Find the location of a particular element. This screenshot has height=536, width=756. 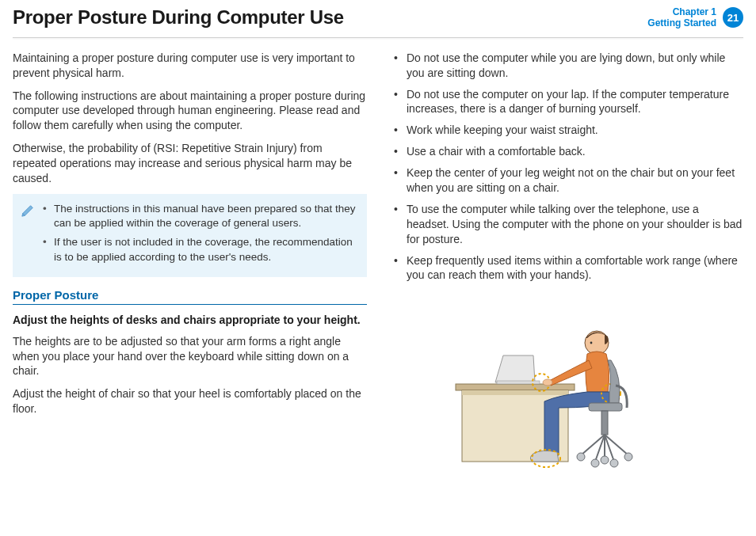

note-box: The instructions in this manual have bee… is located at coordinates (190, 236).